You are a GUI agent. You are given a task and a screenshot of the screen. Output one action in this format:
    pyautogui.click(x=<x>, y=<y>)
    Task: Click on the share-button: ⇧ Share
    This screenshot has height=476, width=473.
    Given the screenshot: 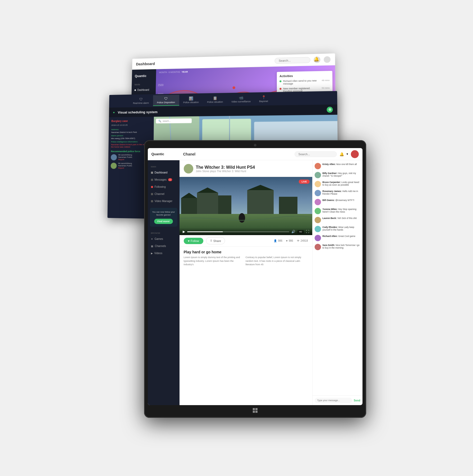 What is the action you would take?
    pyautogui.click(x=215, y=241)
    